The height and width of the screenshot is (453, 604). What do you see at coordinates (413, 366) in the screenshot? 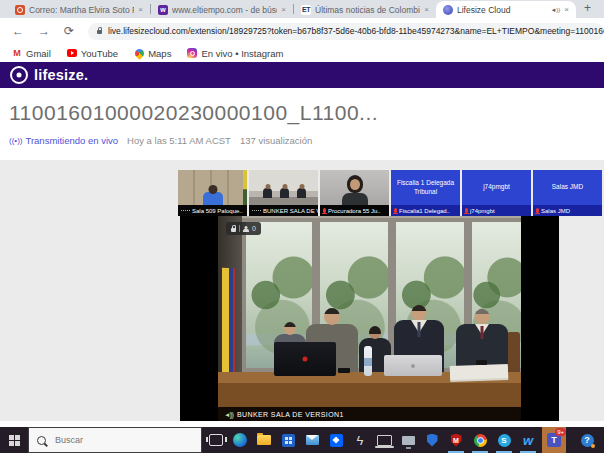
I see `macbook` at bounding box center [413, 366].